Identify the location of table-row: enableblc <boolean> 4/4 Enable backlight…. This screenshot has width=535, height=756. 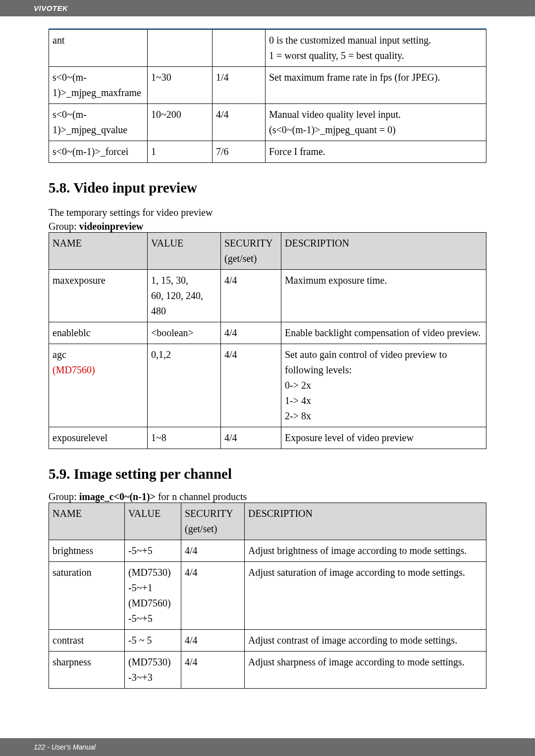
(268, 333).